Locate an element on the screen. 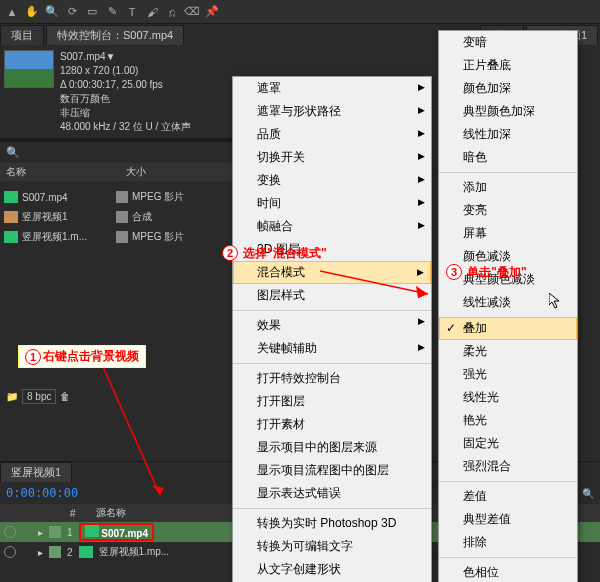 The width and height of the screenshot is (600, 582). menu-item: 打开图层 is located at coordinates (332, 402).